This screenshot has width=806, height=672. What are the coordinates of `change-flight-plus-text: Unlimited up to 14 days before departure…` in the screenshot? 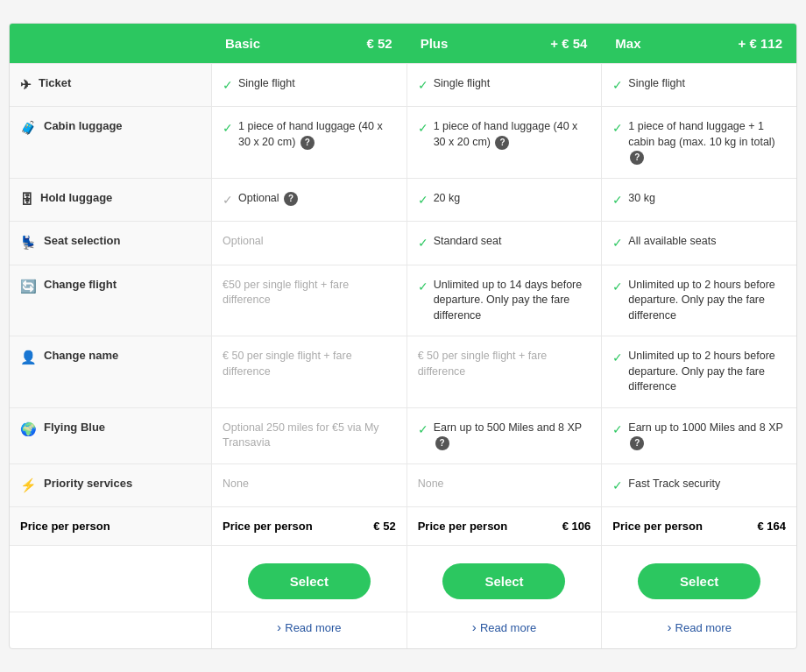 It's located at (513, 301).